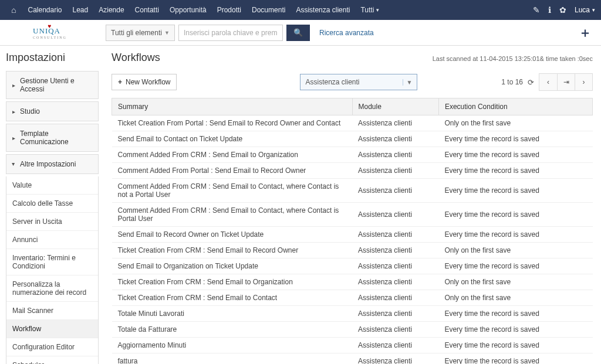 Image resolution: width=601 pixels, height=364 pixels. I want to click on nav-item-contatti: Contatti, so click(147, 10).